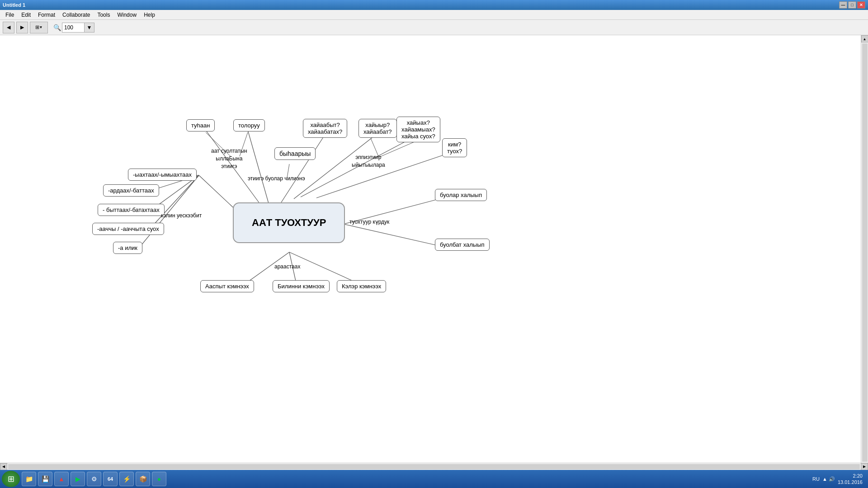  I want to click on toolbar: ◀ ▶ ⊞ ▼ 🔍 ▼, so click(434, 28).